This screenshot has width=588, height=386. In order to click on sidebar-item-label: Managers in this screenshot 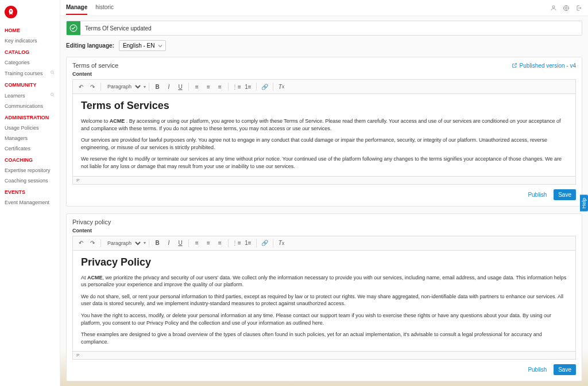, I will do `click(16, 138)`.